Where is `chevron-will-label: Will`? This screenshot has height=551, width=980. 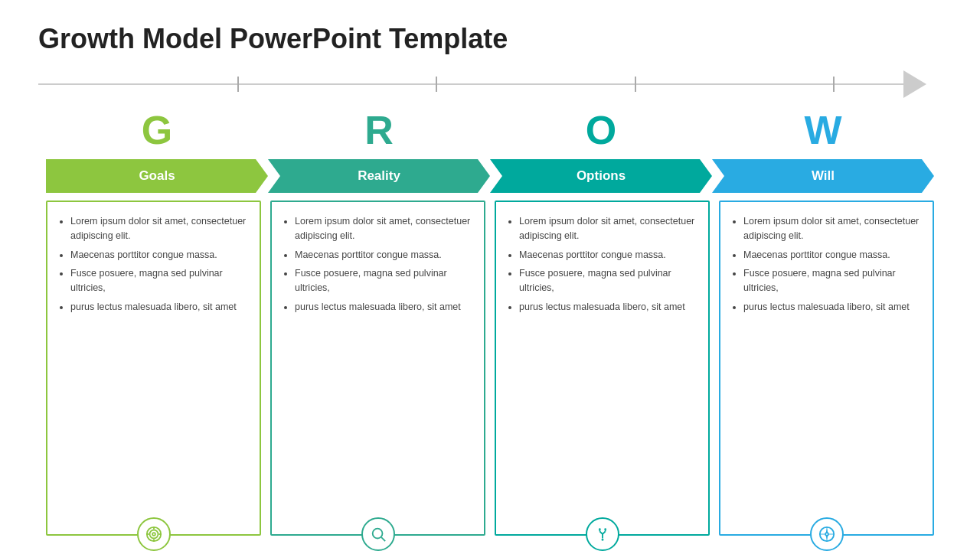
chevron-will-label: Will is located at coordinates (823, 176).